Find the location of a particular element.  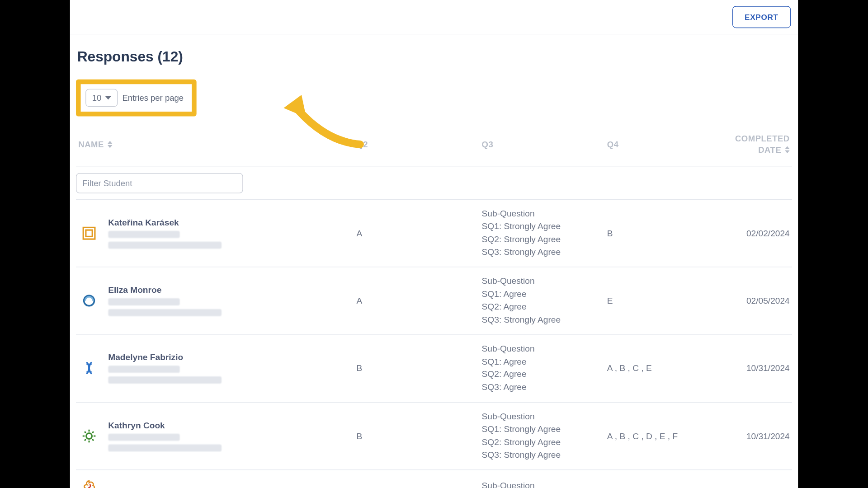

entries-per-page-highlight: 10 Entries per page is located at coordinates (137, 98).